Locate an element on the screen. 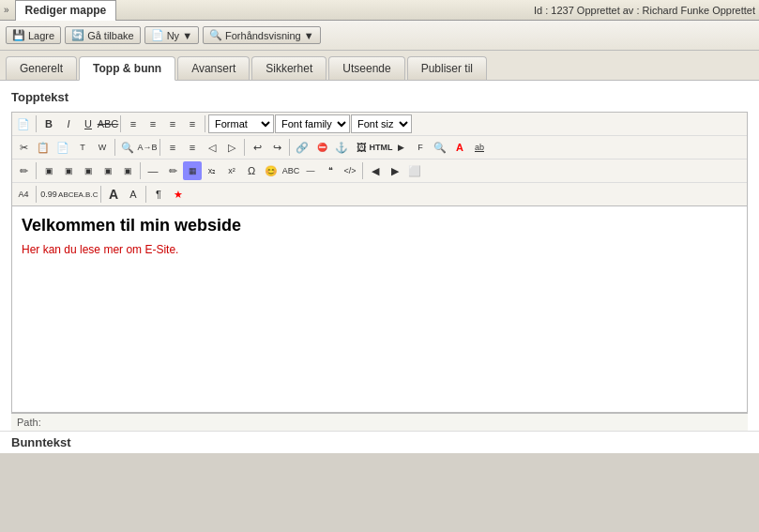 Image resolution: width=759 pixels, height=532 pixels. tb-special2: ★ is located at coordinates (178, 194).